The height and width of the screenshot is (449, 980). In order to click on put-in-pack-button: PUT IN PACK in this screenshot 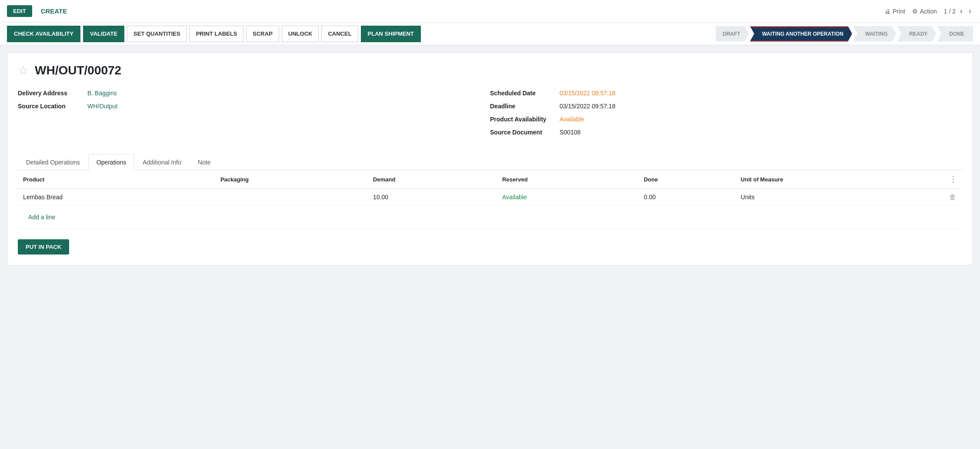, I will do `click(43, 247)`.